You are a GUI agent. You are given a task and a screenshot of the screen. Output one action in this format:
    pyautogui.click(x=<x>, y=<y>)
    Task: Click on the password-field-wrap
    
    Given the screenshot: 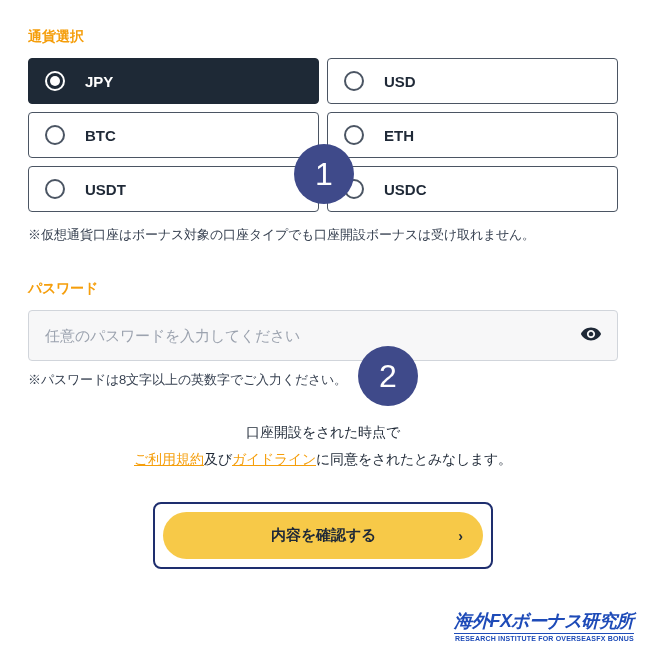 What is the action you would take?
    pyautogui.click(x=323, y=336)
    